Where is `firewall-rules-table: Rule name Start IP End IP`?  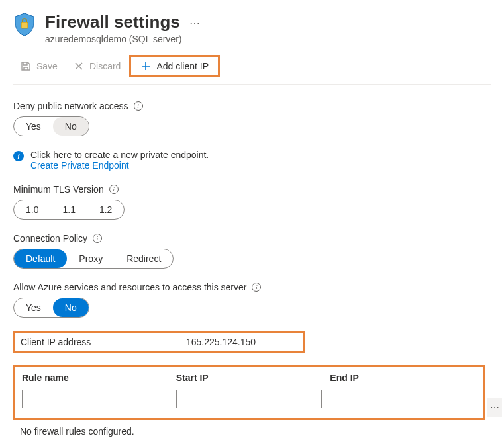 firewall-rules-table: Rule name Start IP End IP is located at coordinates (249, 392).